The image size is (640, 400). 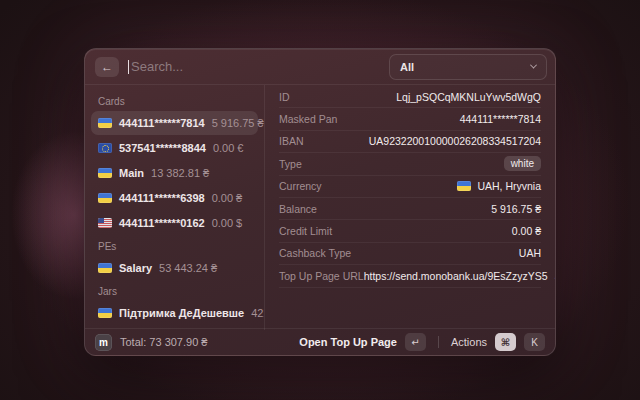 What do you see at coordinates (290, 164) in the screenshot?
I see `detail-label: Type` at bounding box center [290, 164].